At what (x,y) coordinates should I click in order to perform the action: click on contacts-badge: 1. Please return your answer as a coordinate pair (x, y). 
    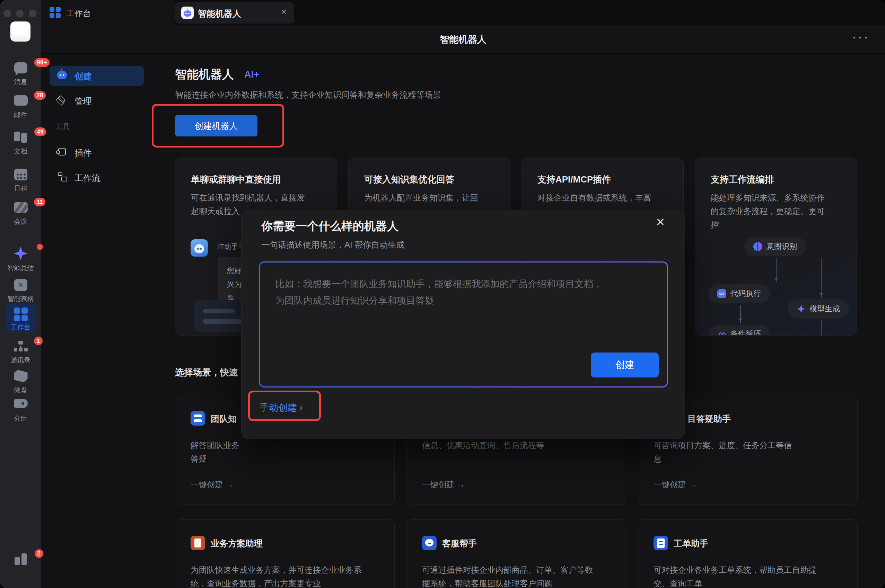
    Looking at the image, I should click on (38, 341).